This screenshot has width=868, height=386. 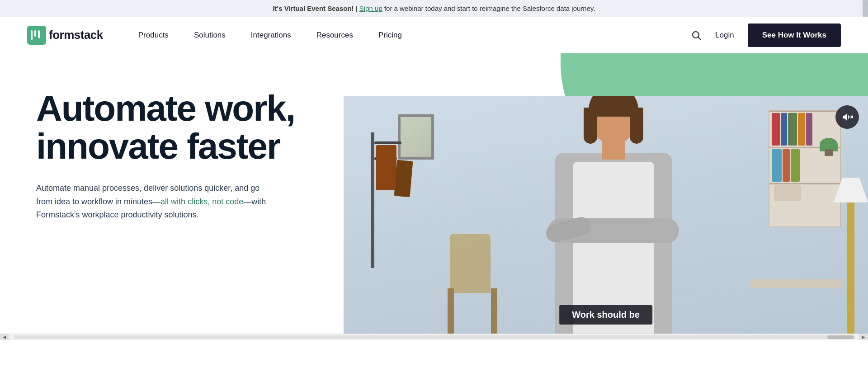 I want to click on scrollbar-thumb, so click(x=865, y=8).